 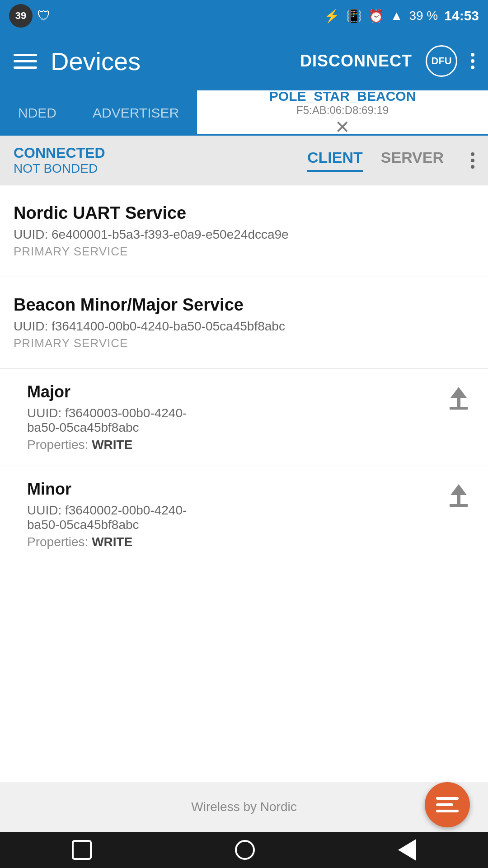 What do you see at coordinates (37, 113) in the screenshot?
I see `bonded-tab-label: NDED` at bounding box center [37, 113].